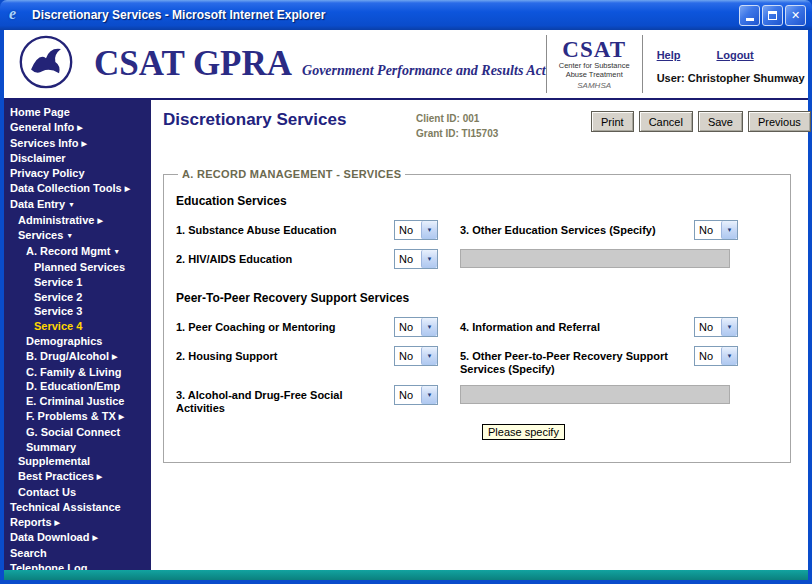 The image size is (812, 584). What do you see at coordinates (416, 356) in the screenshot?
I see `housing-support-select: No ▼` at bounding box center [416, 356].